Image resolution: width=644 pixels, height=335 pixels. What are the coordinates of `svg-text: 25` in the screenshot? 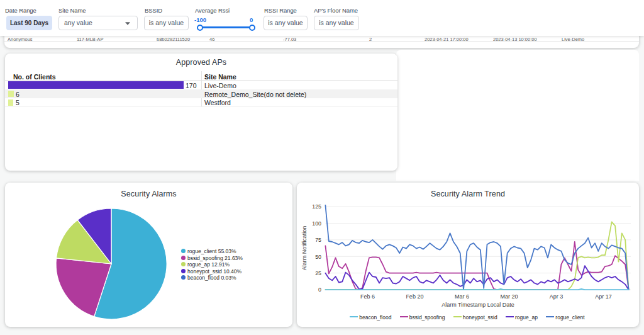 It's located at (318, 273).